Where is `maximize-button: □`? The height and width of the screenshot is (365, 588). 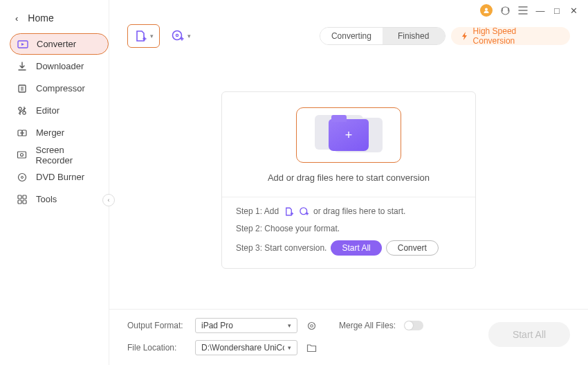
maximize-button: □ is located at coordinates (557, 11).